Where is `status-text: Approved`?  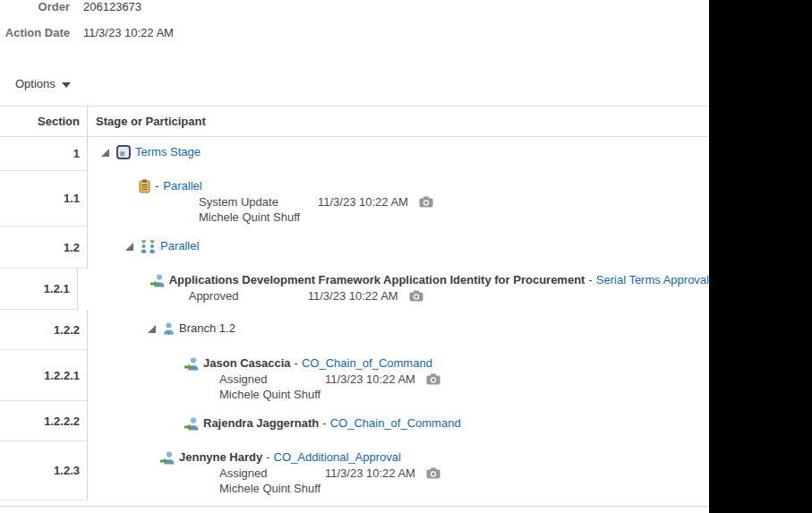
status-text: Approved is located at coordinates (249, 295).